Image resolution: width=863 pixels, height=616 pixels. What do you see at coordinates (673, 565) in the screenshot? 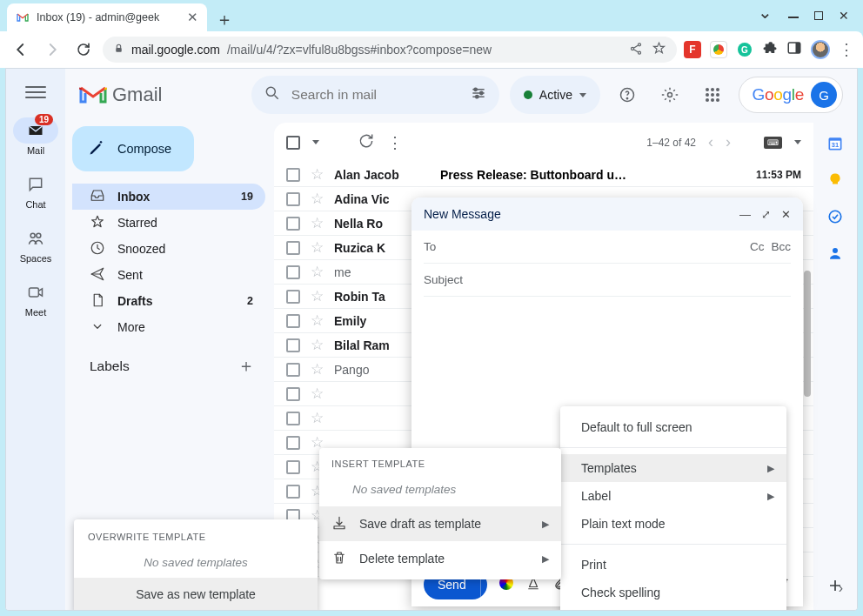
I see `menu-print: Print` at bounding box center [673, 565].